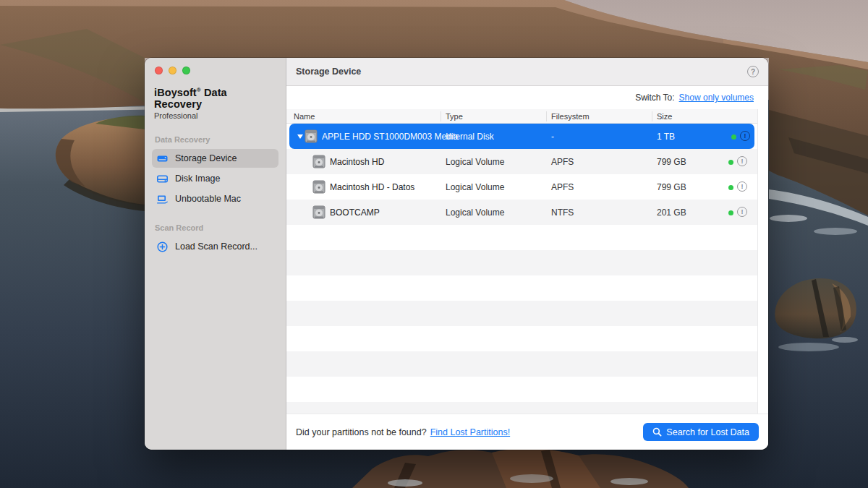 This screenshot has height=488, width=868. I want to click on column-header-filesystem: Filesystem, so click(570, 116).